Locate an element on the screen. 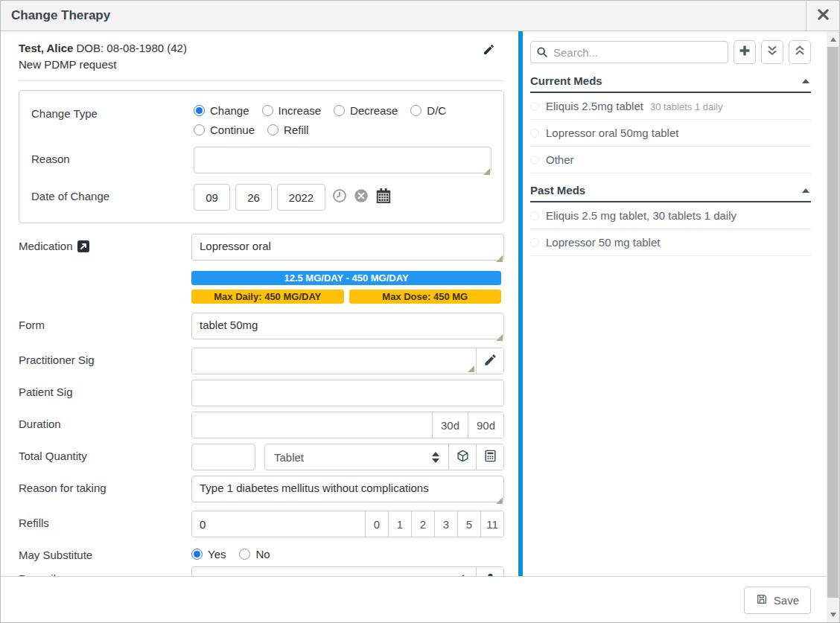 The height and width of the screenshot is (623, 840). reason-textarea is located at coordinates (343, 160).